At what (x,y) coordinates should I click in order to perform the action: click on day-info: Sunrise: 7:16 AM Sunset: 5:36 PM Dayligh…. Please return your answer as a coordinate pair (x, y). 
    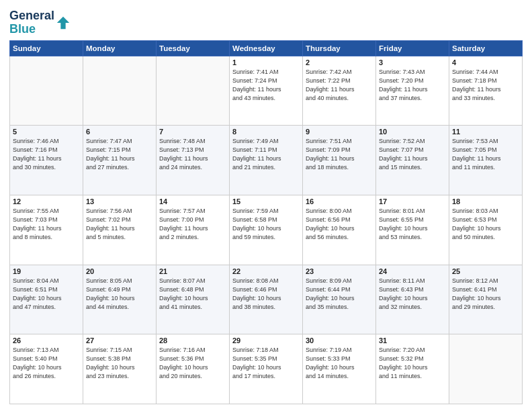
    Looking at the image, I should click on (193, 363).